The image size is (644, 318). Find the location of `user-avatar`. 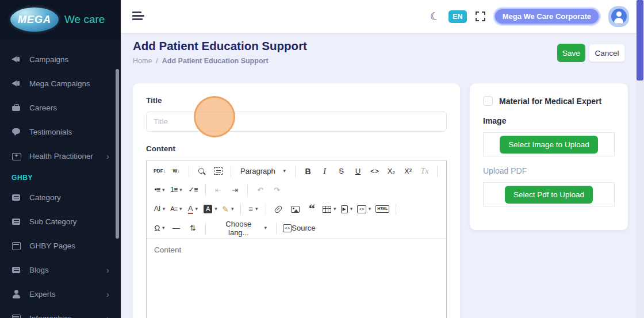

user-avatar is located at coordinates (619, 17).